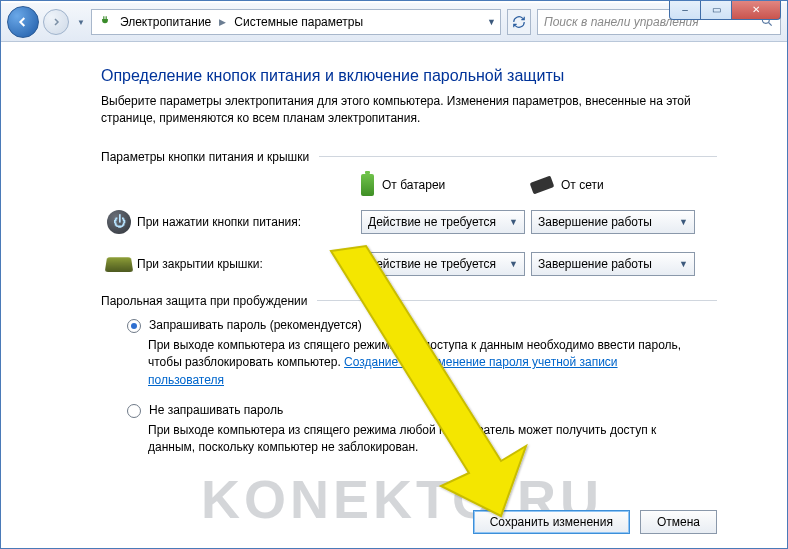 Image resolution: width=788 pixels, height=549 pixels. What do you see at coordinates (409, 110) in the screenshot?
I see `page-intro: Выберите параметры электропитания для эт…` at bounding box center [409, 110].